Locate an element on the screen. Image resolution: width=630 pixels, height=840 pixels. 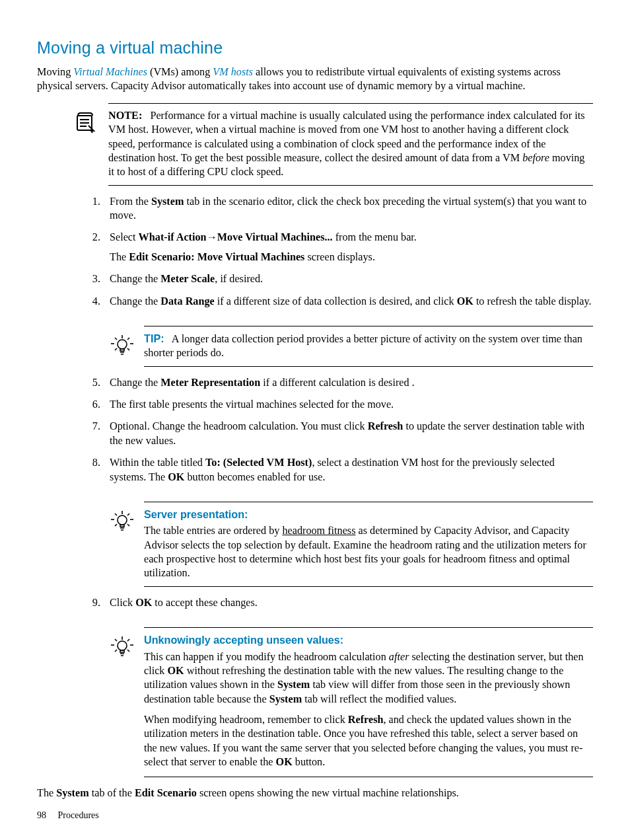
section-heading: Moving a virtual machine is located at coordinates (315, 48).